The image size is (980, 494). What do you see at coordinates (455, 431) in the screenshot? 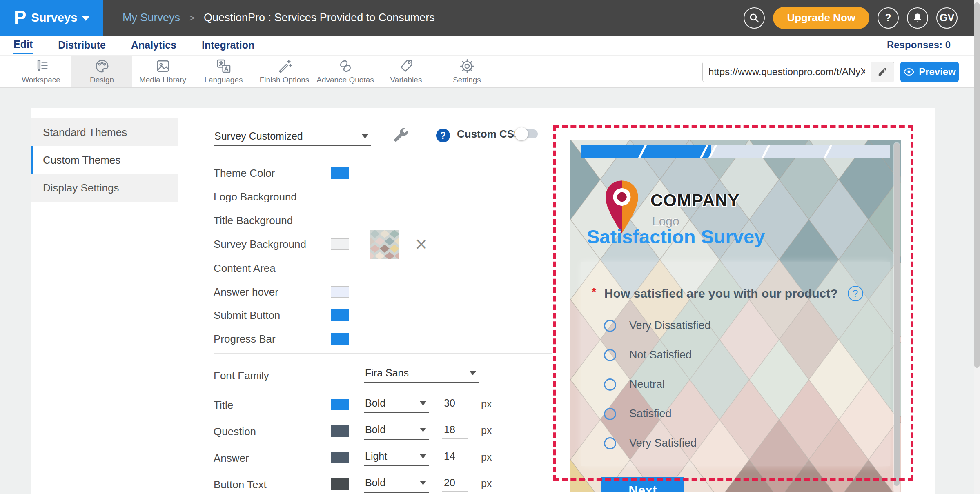
I see `question-size-input: 18` at bounding box center [455, 431].